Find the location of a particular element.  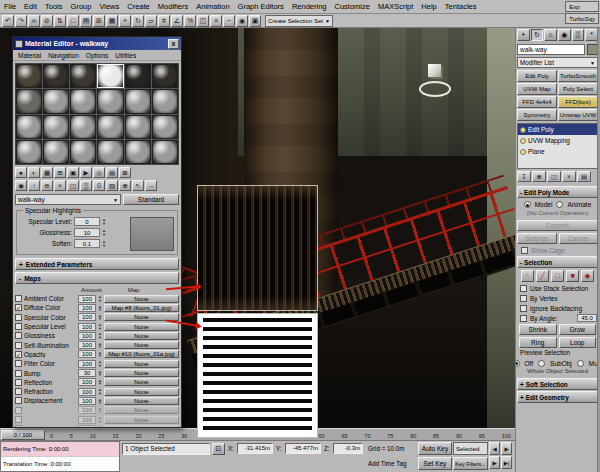

menu-edit: Edit is located at coordinates (30, 6).